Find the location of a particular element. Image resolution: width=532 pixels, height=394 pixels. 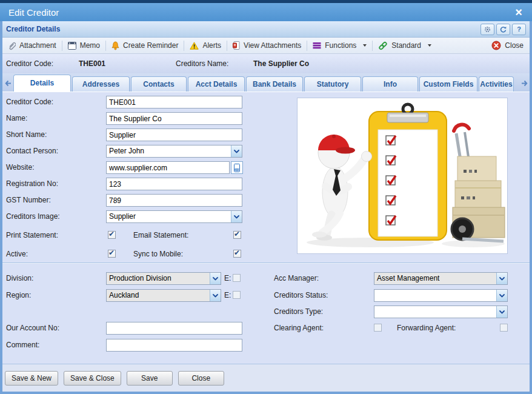

region-e-checkbox is located at coordinates (236, 295).